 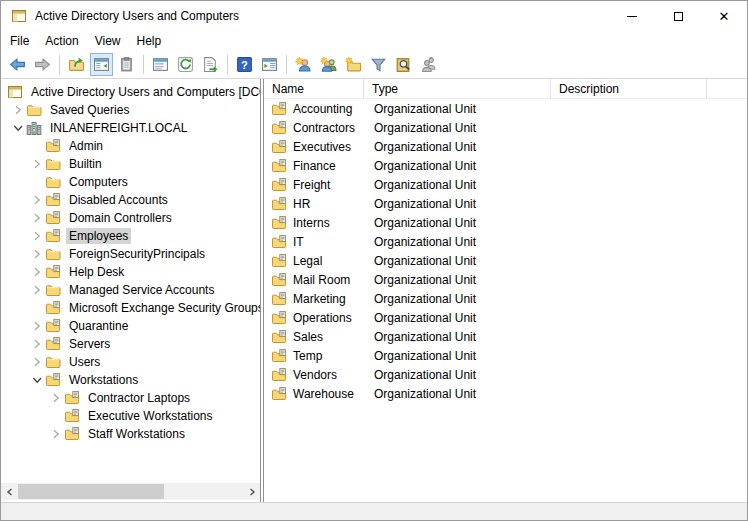 I want to click on list-item-sales: Sales Organizational Unit, so click(x=506, y=336).